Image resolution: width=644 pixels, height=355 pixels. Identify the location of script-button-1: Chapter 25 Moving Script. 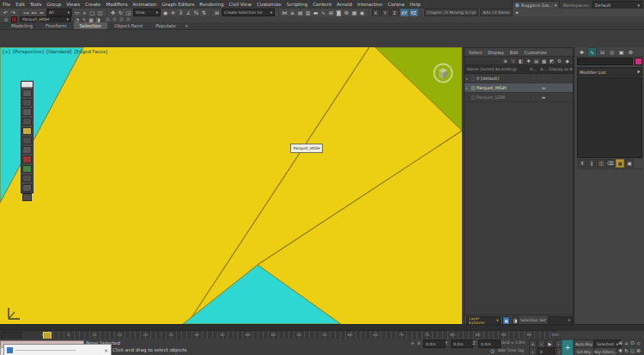
(452, 12).